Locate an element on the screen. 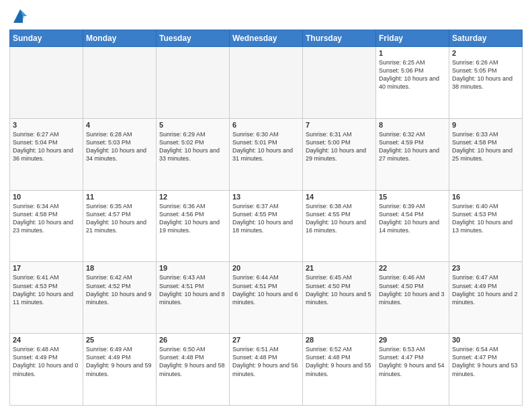 Image resolution: width=532 pixels, height=411 pixels. day-number: 7 is located at coordinates (339, 125).